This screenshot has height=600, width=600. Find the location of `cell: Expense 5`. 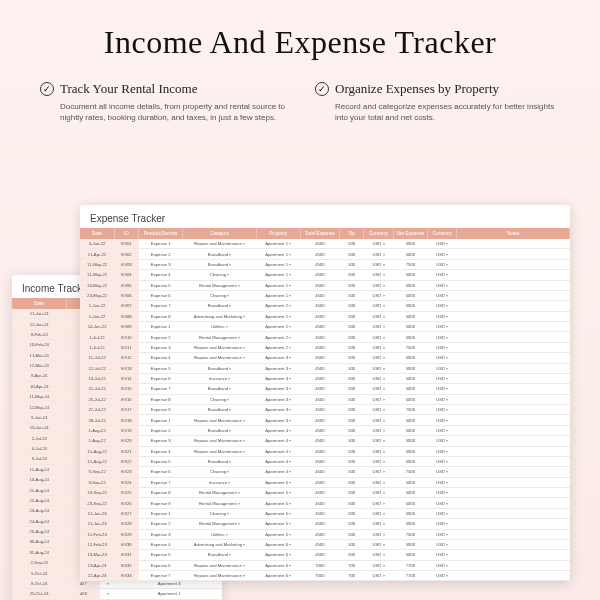

cell: Expense 5 is located at coordinates (161, 285).